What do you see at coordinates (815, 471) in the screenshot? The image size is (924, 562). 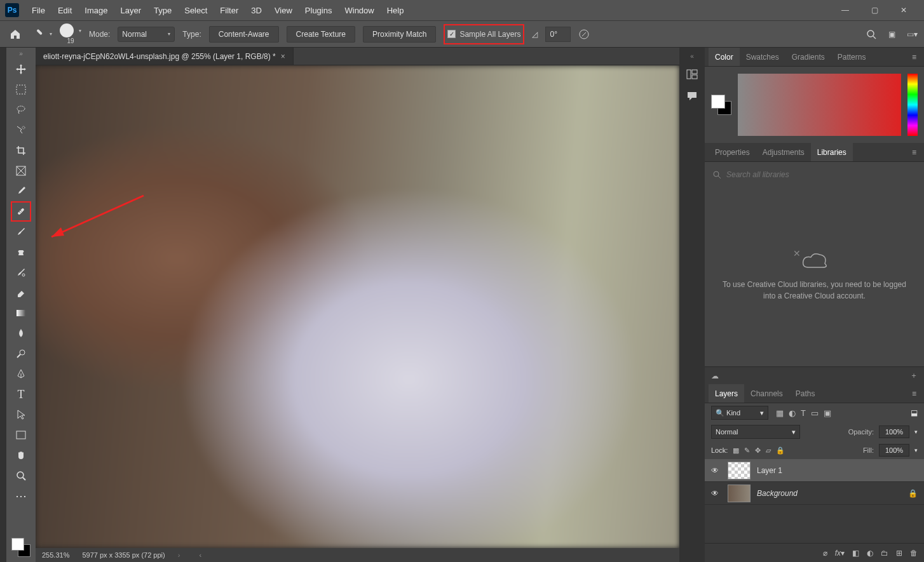 I see `layer-row-layer1: 👁 Layer 1` at bounding box center [815, 471].